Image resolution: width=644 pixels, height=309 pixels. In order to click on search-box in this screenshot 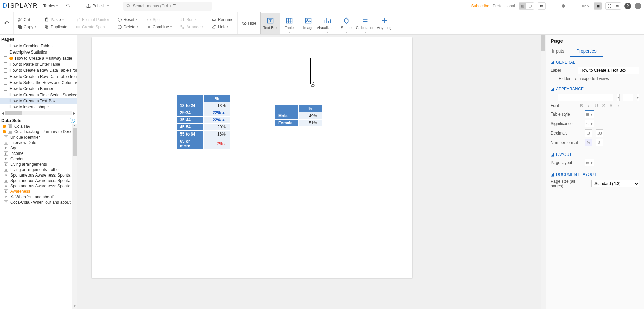, I will do `click(168, 6)`.